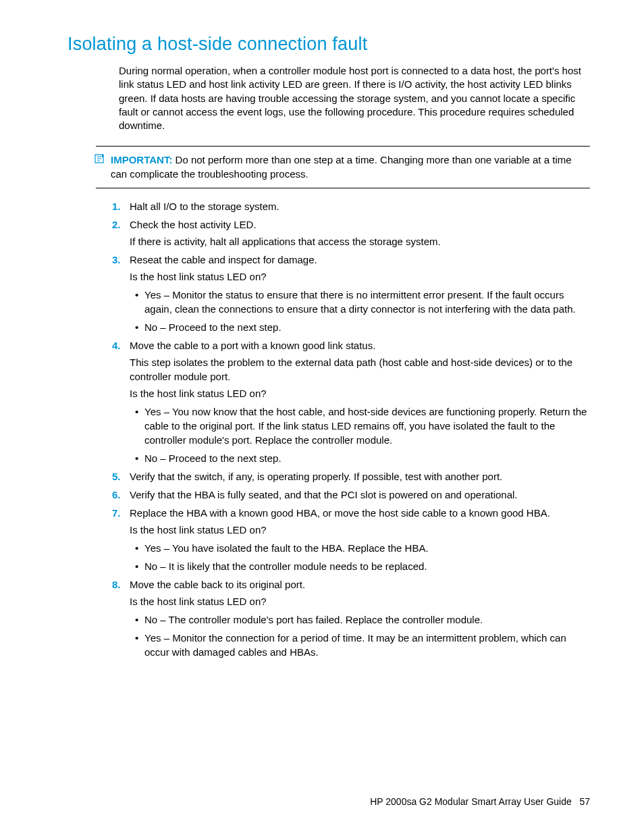 The height and width of the screenshot is (834, 644). What do you see at coordinates (360, 477) in the screenshot?
I see `step-item: Verify that the switch, if any, is opera…` at bounding box center [360, 477].